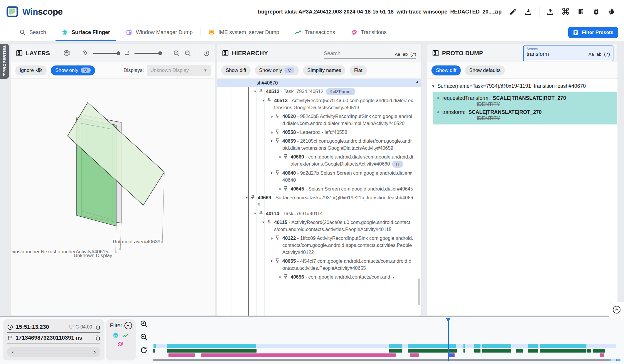  I want to click on tree-row: 40645 - Splash Screen com.google.android…, so click(319, 189).